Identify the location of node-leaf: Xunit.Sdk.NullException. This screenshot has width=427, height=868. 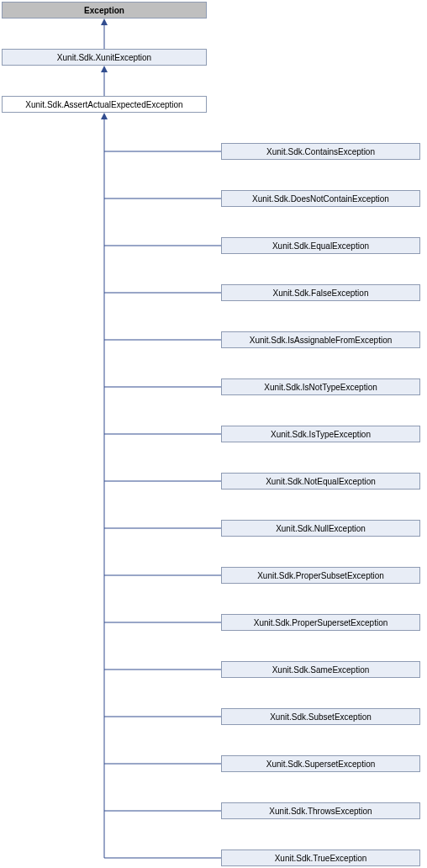
(321, 528).